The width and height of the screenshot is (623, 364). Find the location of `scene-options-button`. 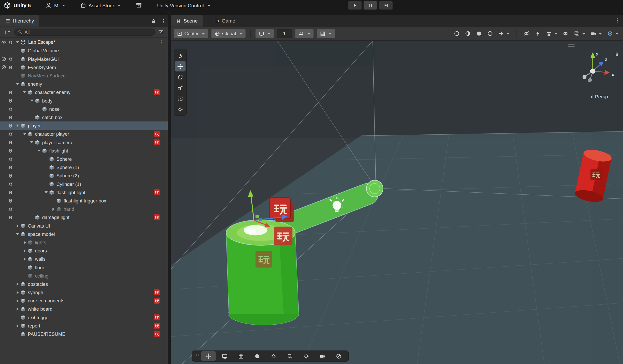

scene-options-button is located at coordinates (161, 42).